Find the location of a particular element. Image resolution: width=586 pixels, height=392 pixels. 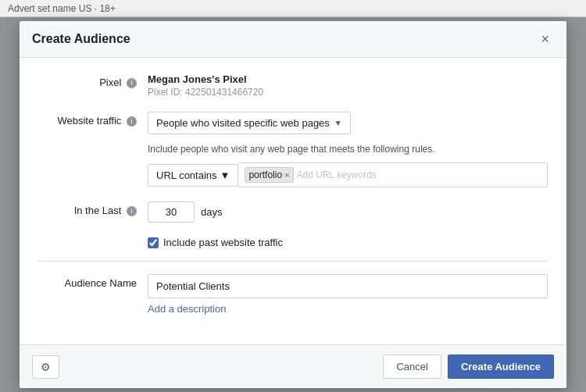

add-description-link: Add a description is located at coordinates (187, 309).